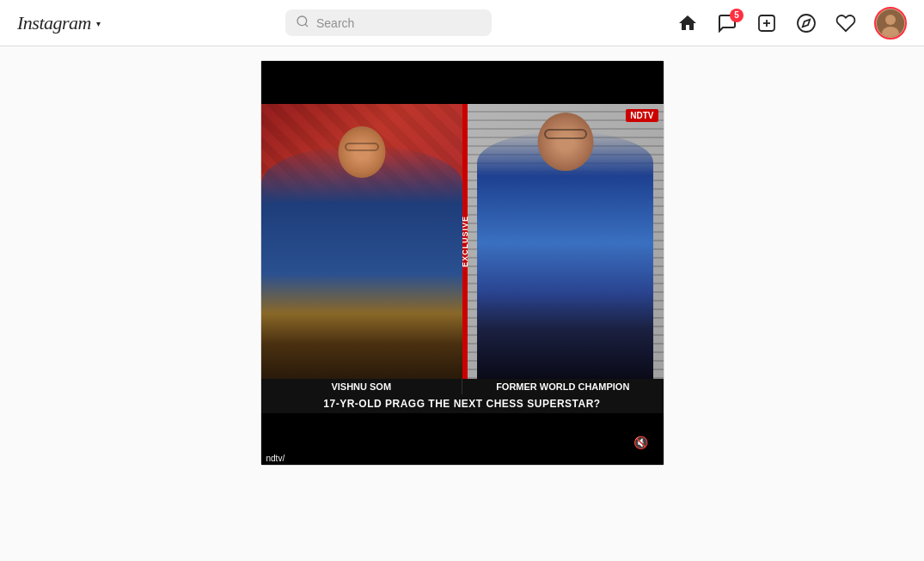  What do you see at coordinates (462, 82) in the screenshot?
I see `video-top-black` at bounding box center [462, 82].